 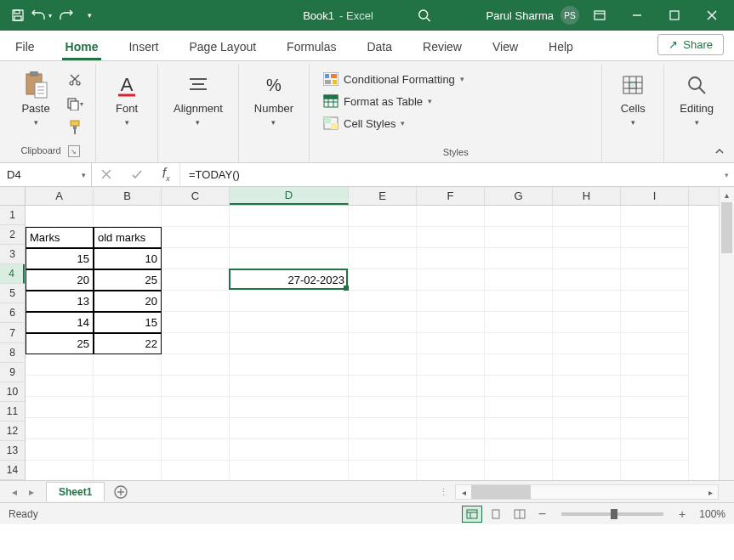 What do you see at coordinates (451, 258) in the screenshot?
I see `cell-F3` at bounding box center [451, 258].